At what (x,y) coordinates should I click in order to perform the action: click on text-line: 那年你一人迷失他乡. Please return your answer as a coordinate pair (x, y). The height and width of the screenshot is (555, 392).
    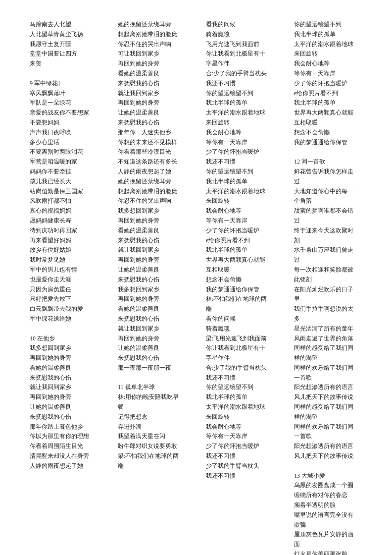
    Looking at the image, I should click on (157, 133).